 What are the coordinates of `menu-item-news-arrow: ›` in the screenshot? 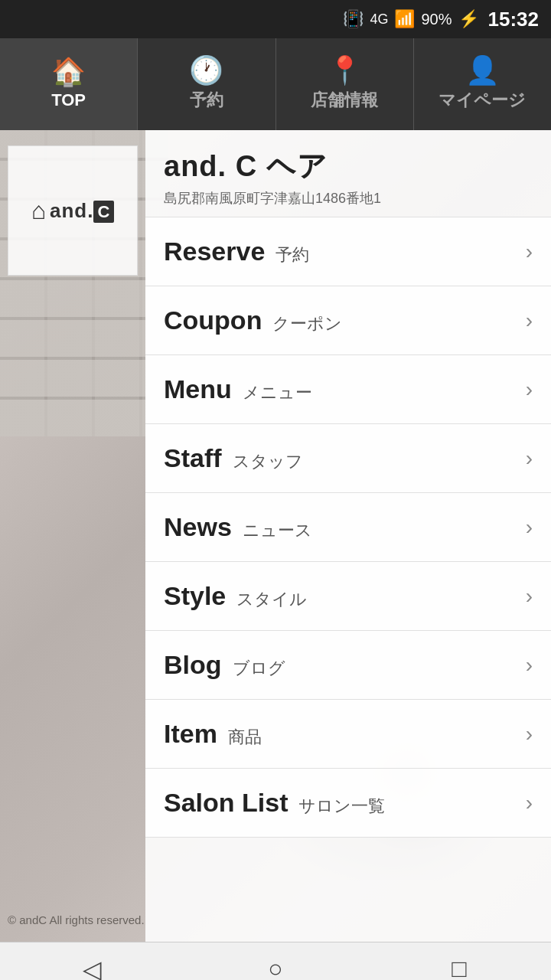 It's located at (530, 528).